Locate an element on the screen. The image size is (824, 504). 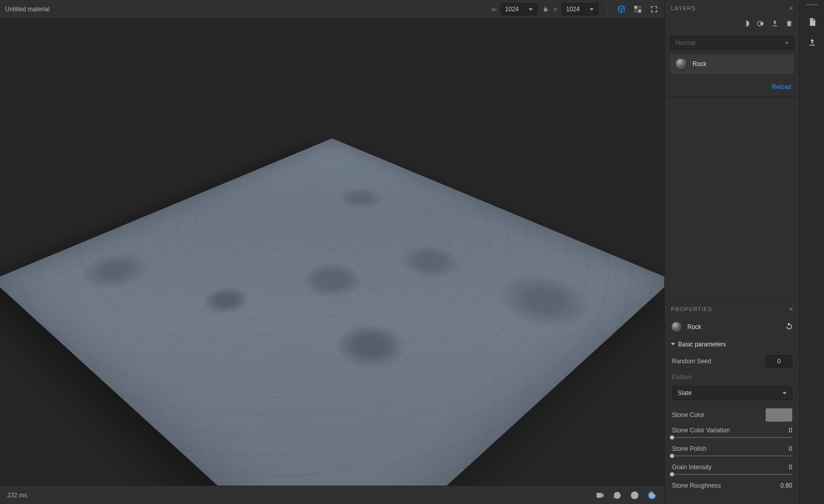
cube-3d-icon is located at coordinates (621, 9).